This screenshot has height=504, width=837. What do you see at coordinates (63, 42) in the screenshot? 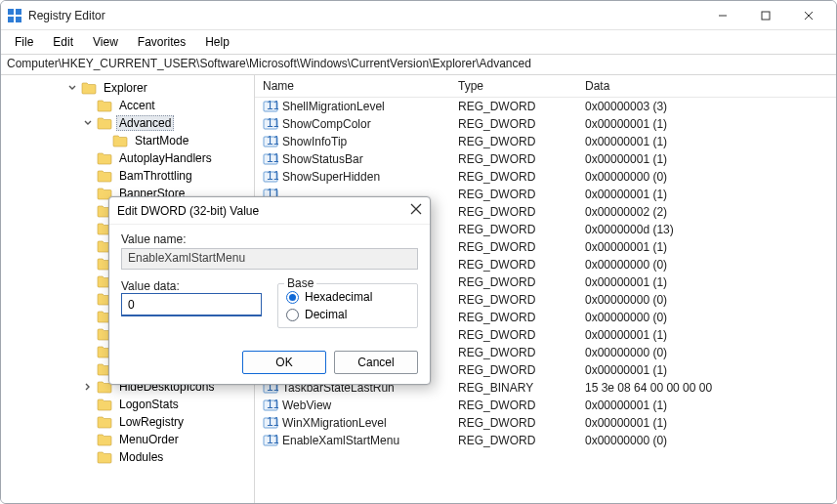
I see `menu-edit: Edit` at bounding box center [63, 42].